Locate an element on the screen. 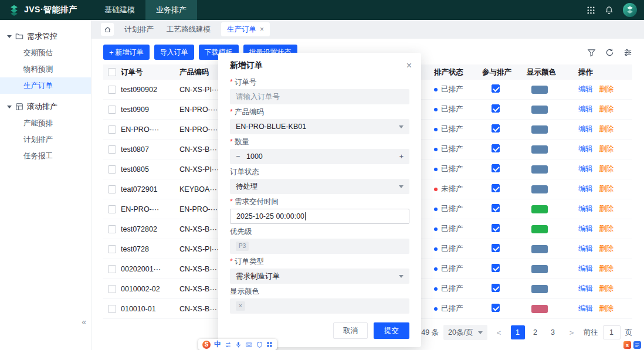  next-page-button: > is located at coordinates (572, 332).